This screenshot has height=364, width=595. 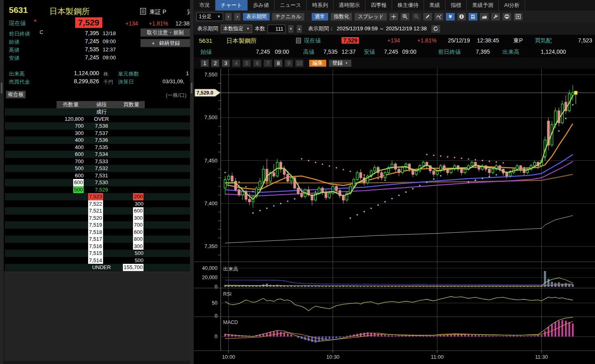 I want to click on my-chart-button: MY, so click(x=473, y=17).